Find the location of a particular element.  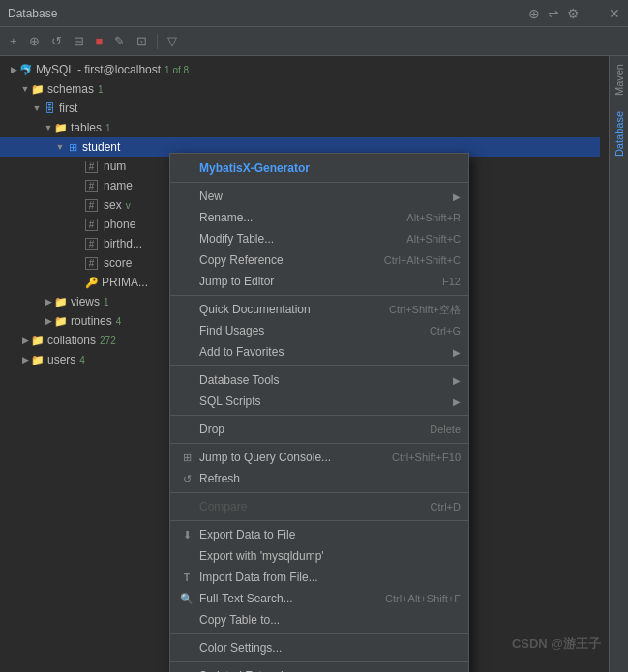

filter-button: ⊟ is located at coordinates (79, 41).